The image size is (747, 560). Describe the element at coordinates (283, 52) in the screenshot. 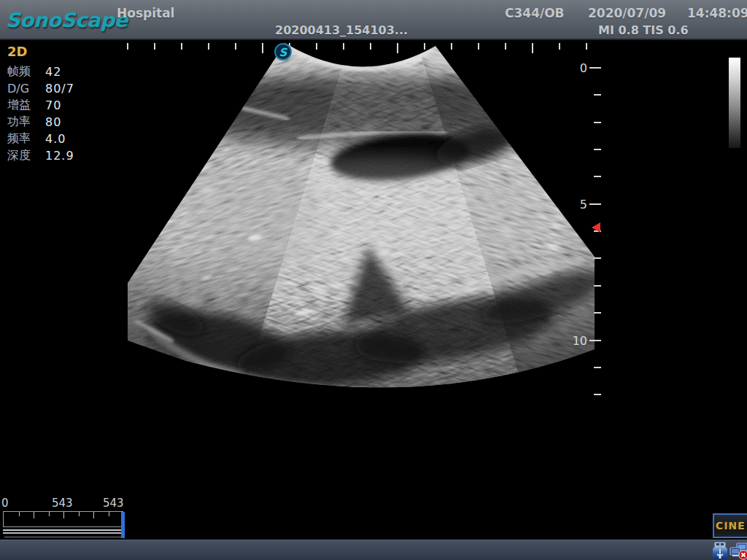

I see `orientation-marker-icon: S` at that location.